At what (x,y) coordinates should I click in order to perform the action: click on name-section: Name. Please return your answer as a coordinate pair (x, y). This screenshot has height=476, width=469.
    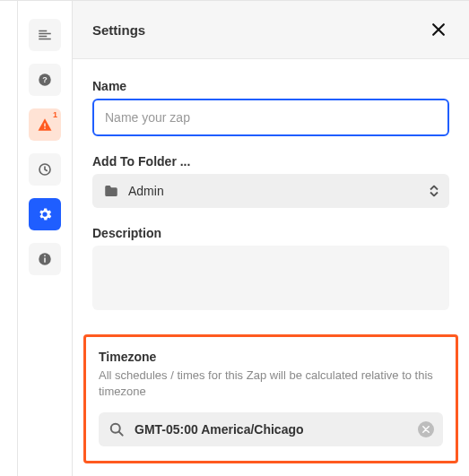
    Looking at the image, I should click on (271, 108).